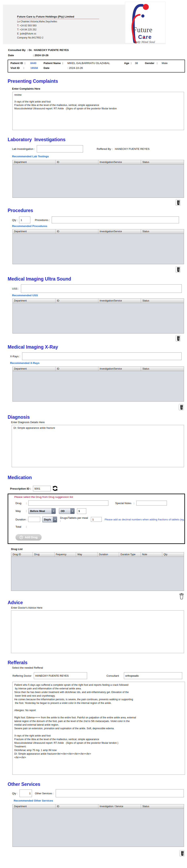 Image resolution: width=187 pixels, height=868 pixels. What do you see at coordinates (34, 520) in the screenshot?
I see `duration-input` at bounding box center [34, 520].